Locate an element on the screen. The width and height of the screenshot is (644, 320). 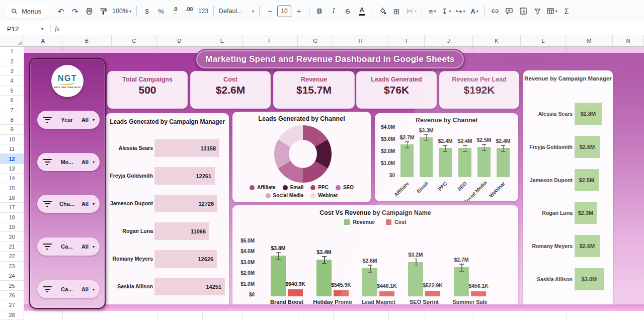
column-header-G: G is located at coordinates (315, 41).